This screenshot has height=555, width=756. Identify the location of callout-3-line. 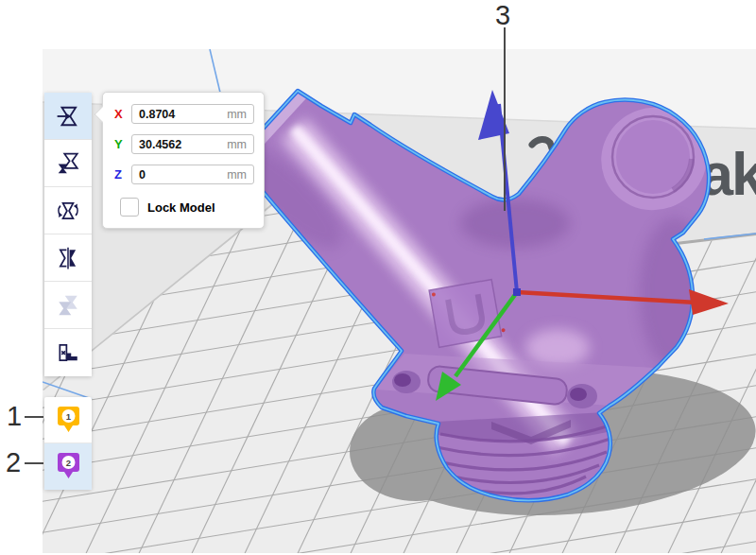
(505, 119).